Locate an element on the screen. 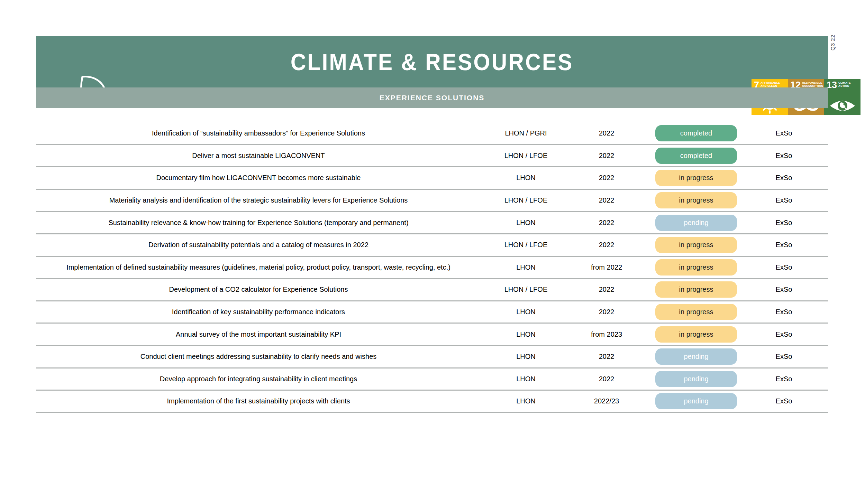 The image size is (865, 504). task-cell: Develop approach for integrating sustain… is located at coordinates (258, 379).